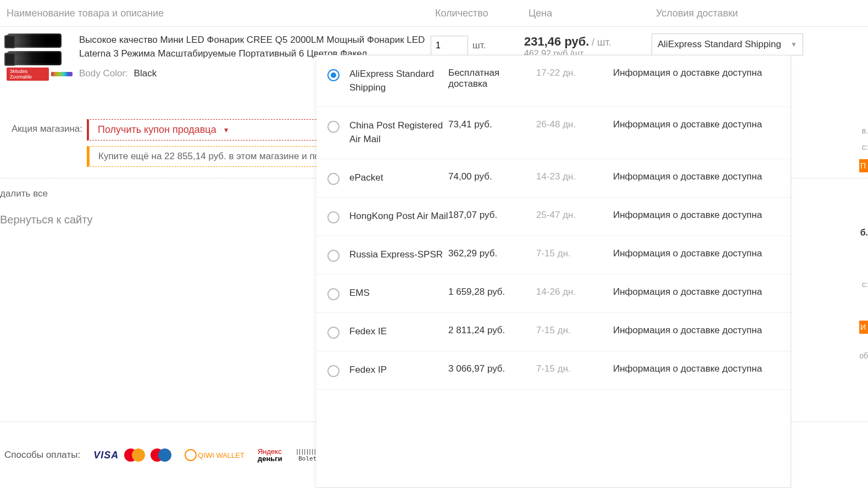 The width and height of the screenshot is (868, 488). What do you see at coordinates (399, 370) in the screenshot?
I see `shipping-option-name: Fedex IP` at bounding box center [399, 370].